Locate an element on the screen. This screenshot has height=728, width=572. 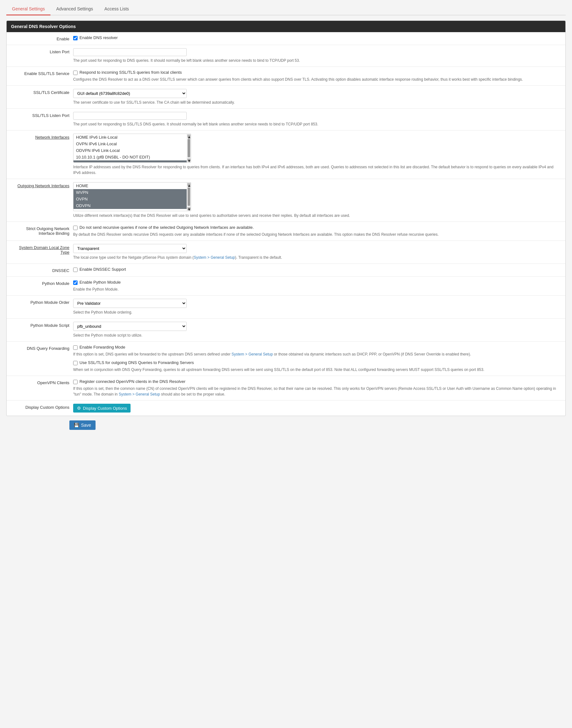
python-module-order-content: Pre Validator Post Validator Select the … is located at coordinates (317, 307).